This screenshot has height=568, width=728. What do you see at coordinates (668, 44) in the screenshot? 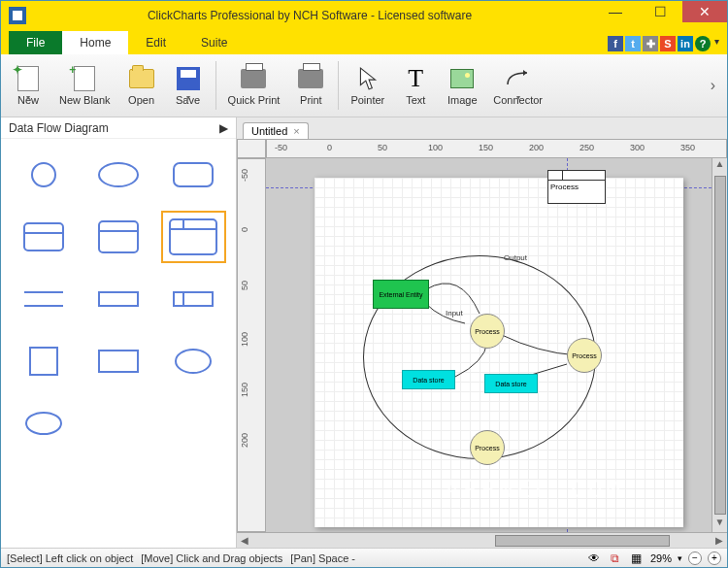
I see `stumbleupon-icon: S` at bounding box center [668, 44].